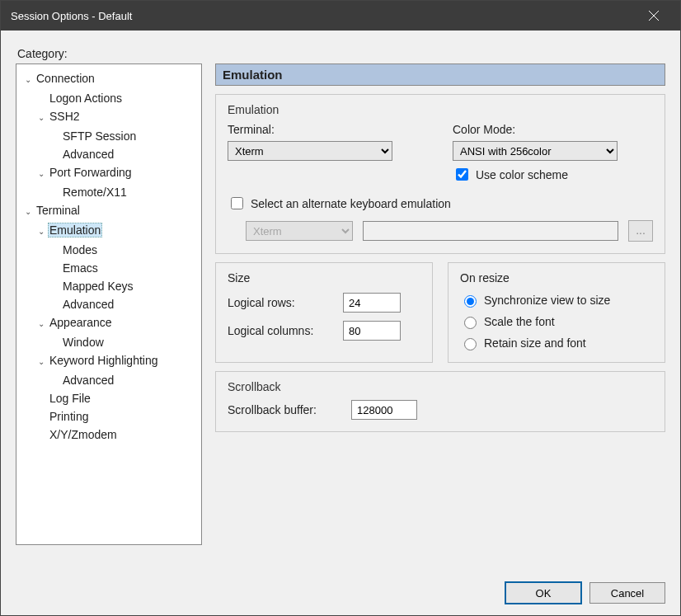 This screenshot has height=616, width=681. Describe the element at coordinates (470, 323) in the screenshot. I see `resize-scale-radio` at that location.